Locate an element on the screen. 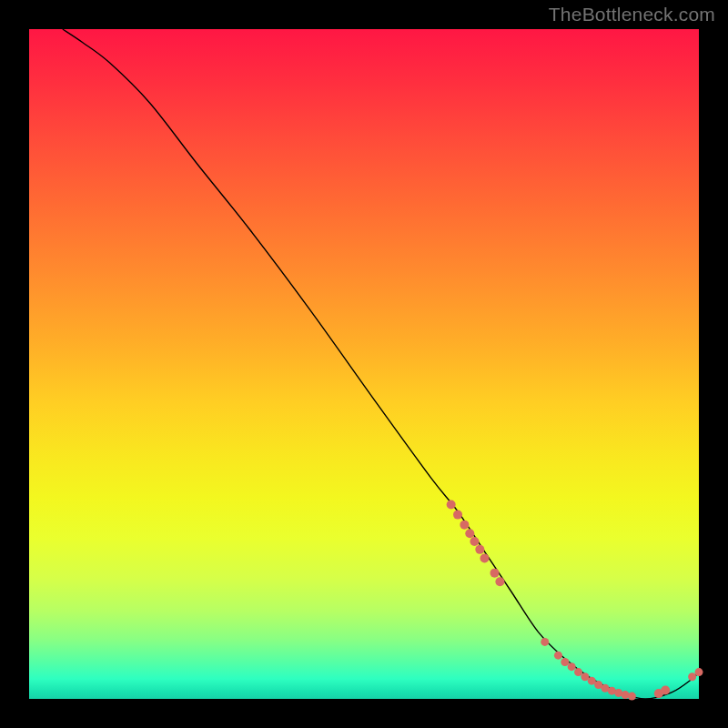  watermark-text: TheBottleneck.com is located at coordinates (632, 15).